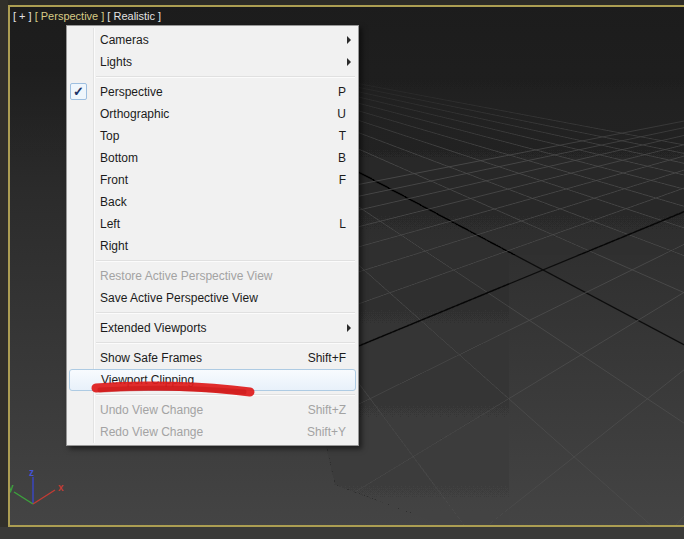 The height and width of the screenshot is (539, 684). What do you see at coordinates (114, 246) in the screenshot?
I see `menu-item-label: Right` at bounding box center [114, 246].